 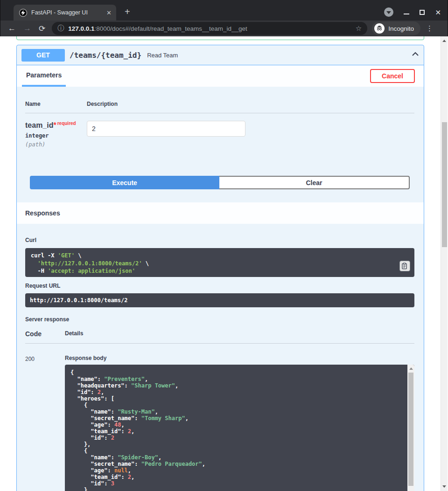 What do you see at coordinates (127, 12) in the screenshot?
I see `new-tab-button: +` at bounding box center [127, 12].